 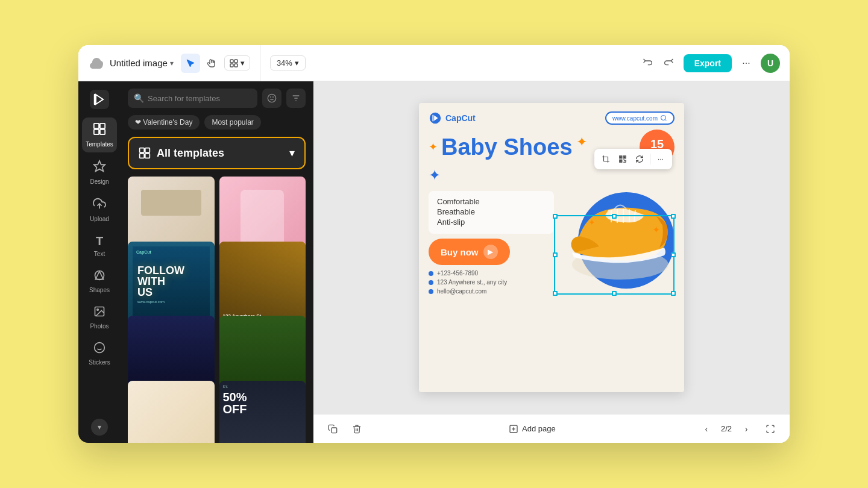 I want to click on valentines-chip: ❤ Valentine's Day, so click(x=164, y=122).